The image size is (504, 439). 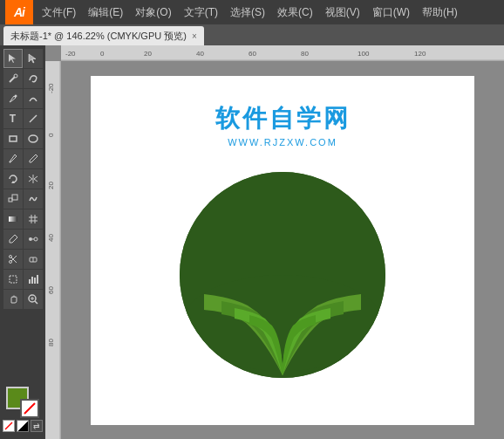 I want to click on menu-help: 帮助(H), so click(x=439, y=12).